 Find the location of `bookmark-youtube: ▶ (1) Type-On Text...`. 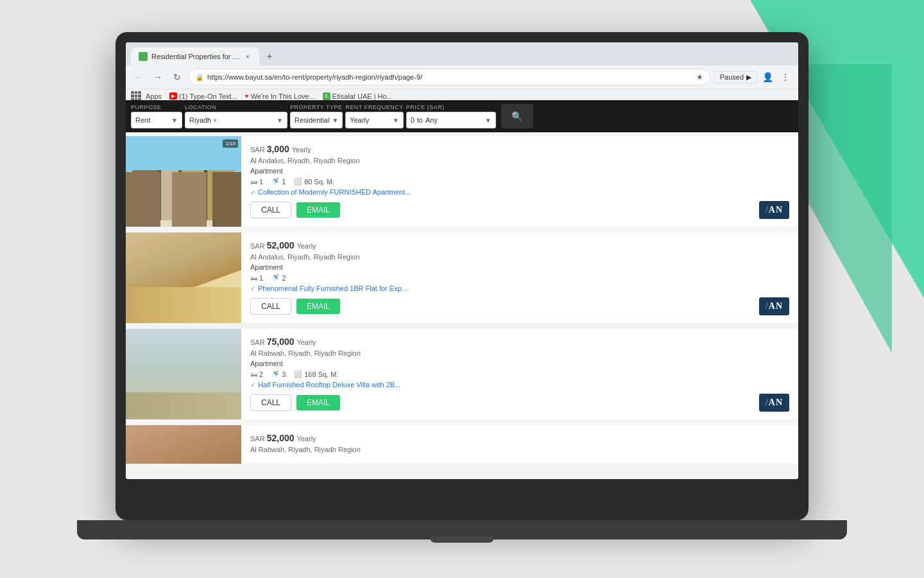

bookmark-youtube: ▶ (1) Type-On Text... is located at coordinates (203, 96).